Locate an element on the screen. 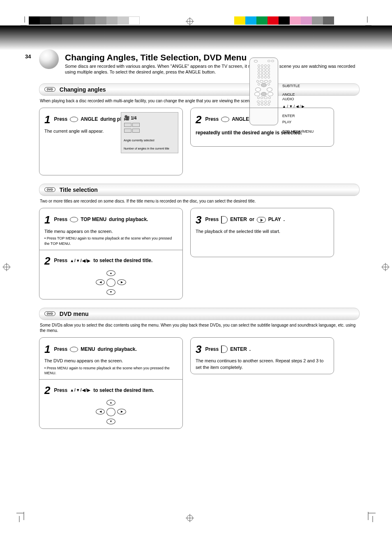  step-box: 3 Press ENTER . The menu continues to an… is located at coordinates (262, 356).